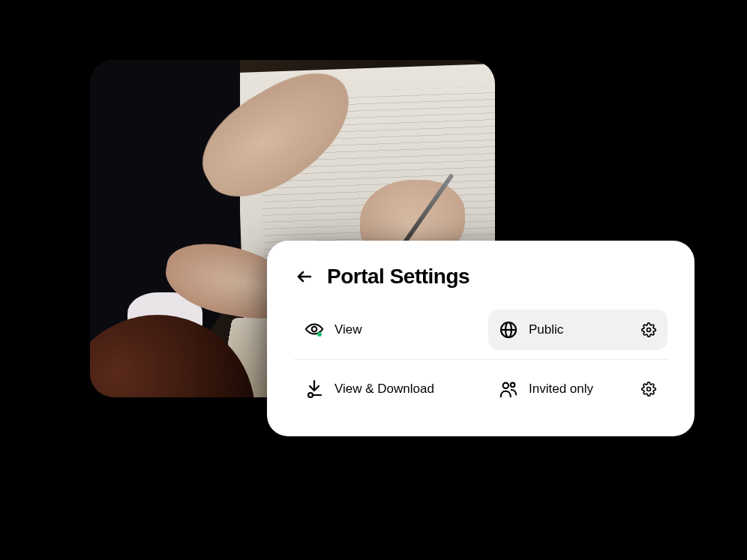 The height and width of the screenshot is (560, 747). I want to click on row-separator, so click(481, 360).